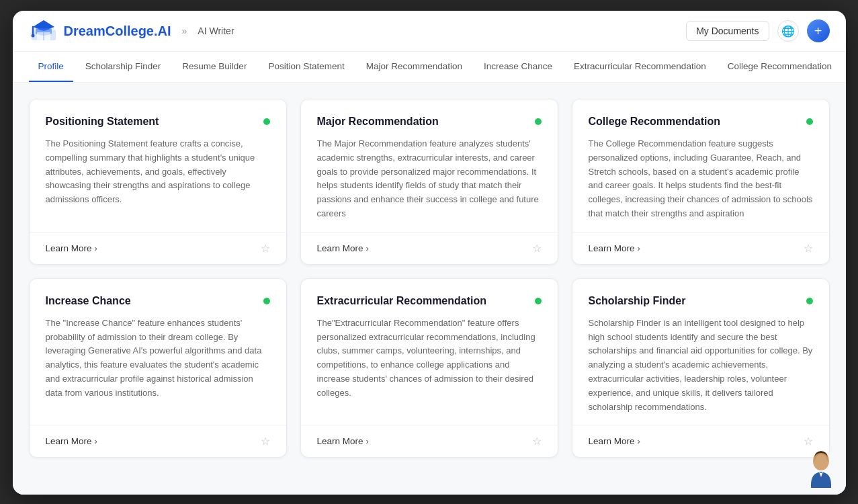  I want to click on avatar-container, so click(821, 468).